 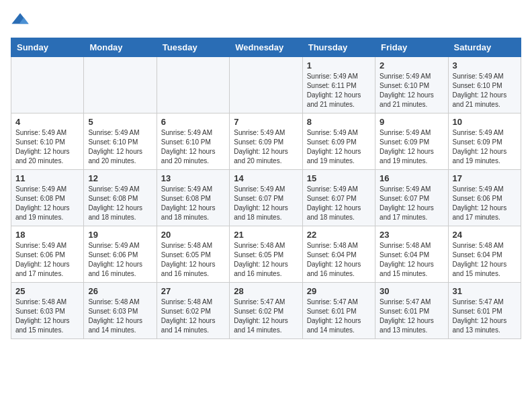 I want to click on day-number: 4, so click(x=47, y=122).